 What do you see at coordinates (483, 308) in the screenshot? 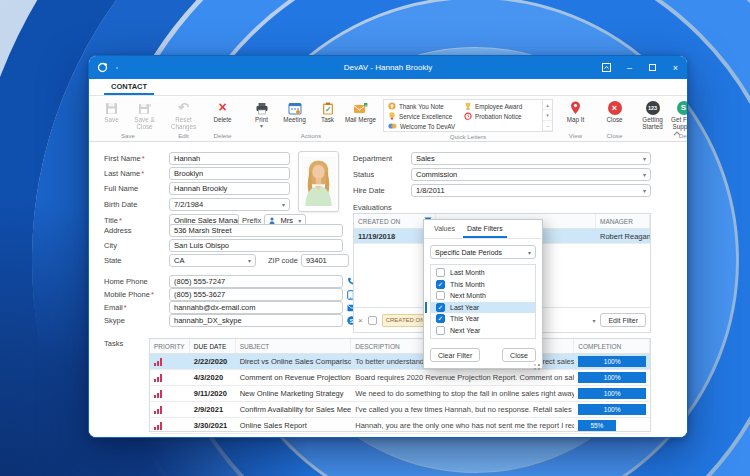
I see `filter-item-last-year: Last Year` at bounding box center [483, 308].